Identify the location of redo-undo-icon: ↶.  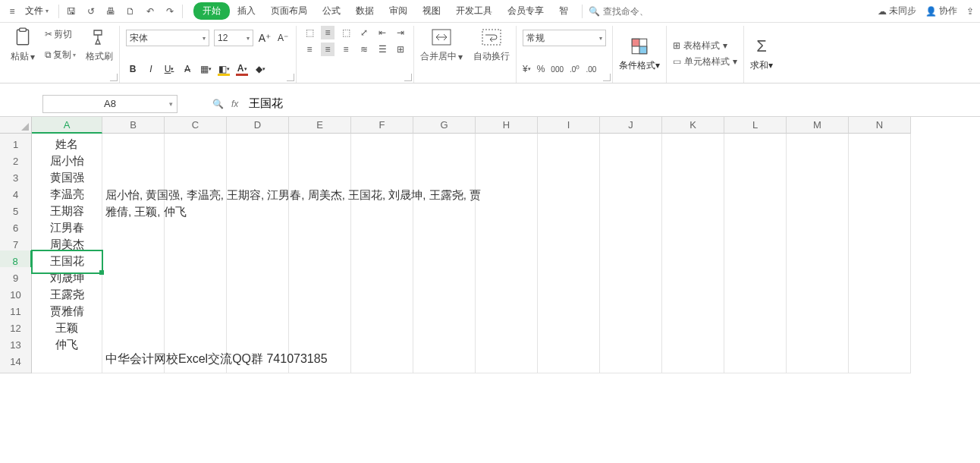
(150, 11).